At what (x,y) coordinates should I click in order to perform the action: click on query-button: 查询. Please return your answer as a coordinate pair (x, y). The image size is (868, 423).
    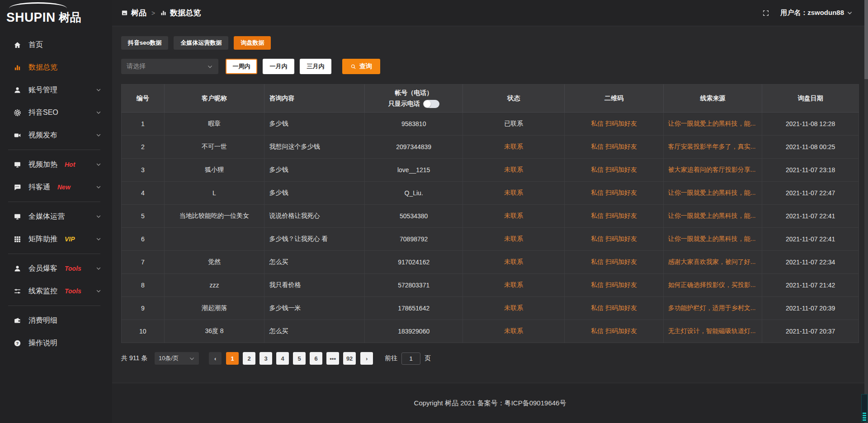
    Looking at the image, I should click on (361, 66).